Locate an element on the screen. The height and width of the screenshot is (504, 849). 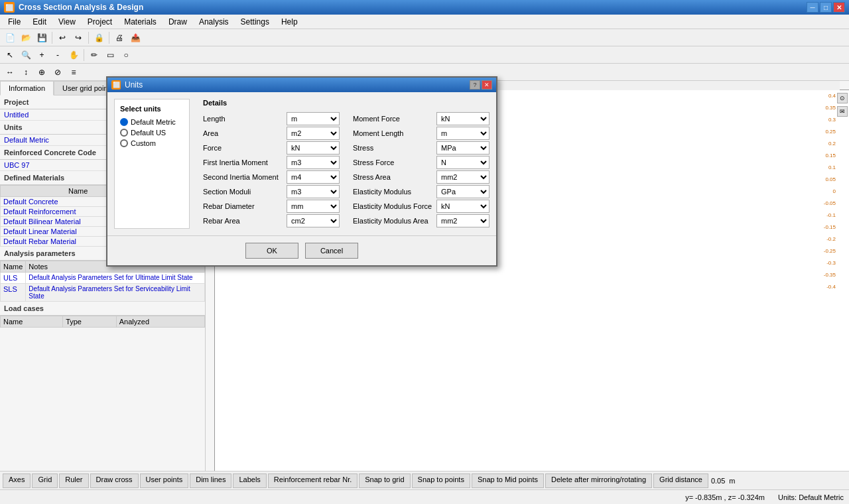
pan-btn: ✋ is located at coordinates (74, 55).